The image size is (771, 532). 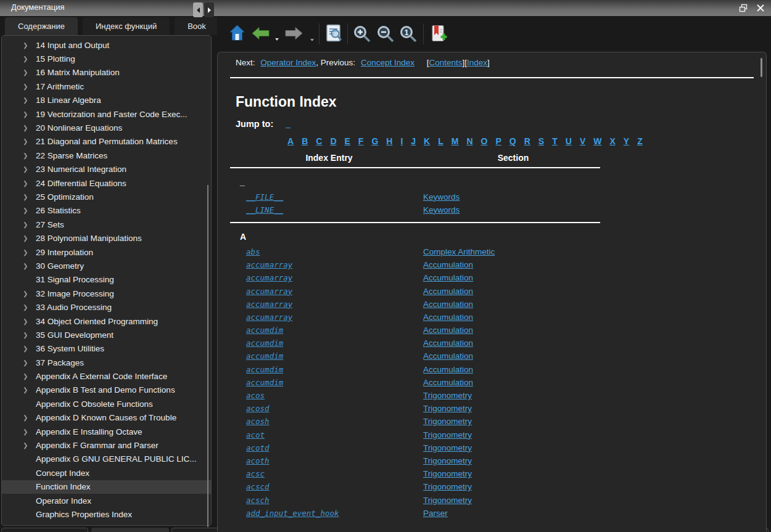 I want to click on tree-item: ❯22 Sparse Matrices, so click(x=106, y=155).